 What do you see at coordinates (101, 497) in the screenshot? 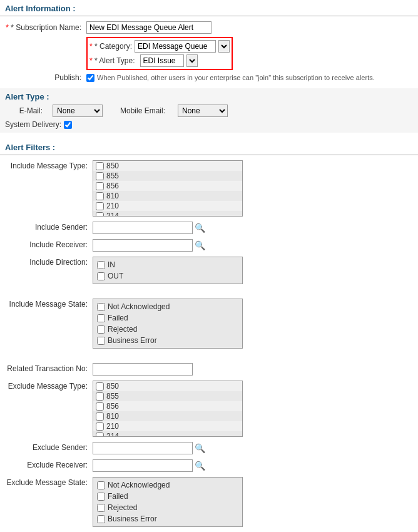
I see `excl-state-failed-checkbox` at bounding box center [101, 497].